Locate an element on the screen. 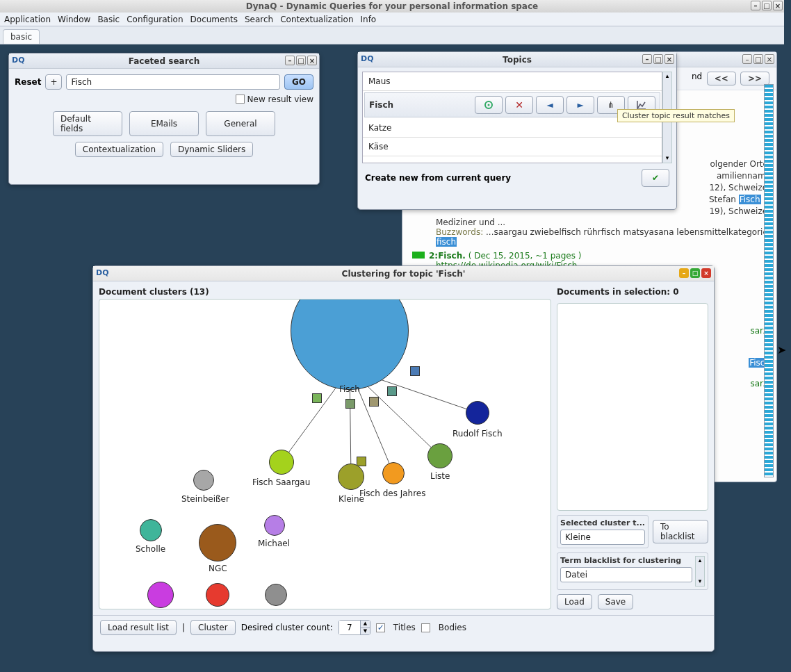  menubar: Application Window Basic Configuration D… is located at coordinates (392, 19).